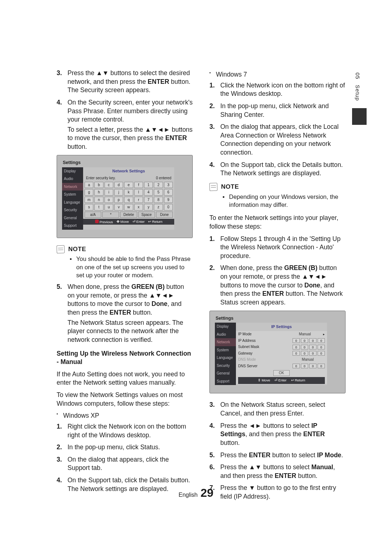 This screenshot has height=536, width=392. I want to click on key: l, so click(139, 192).